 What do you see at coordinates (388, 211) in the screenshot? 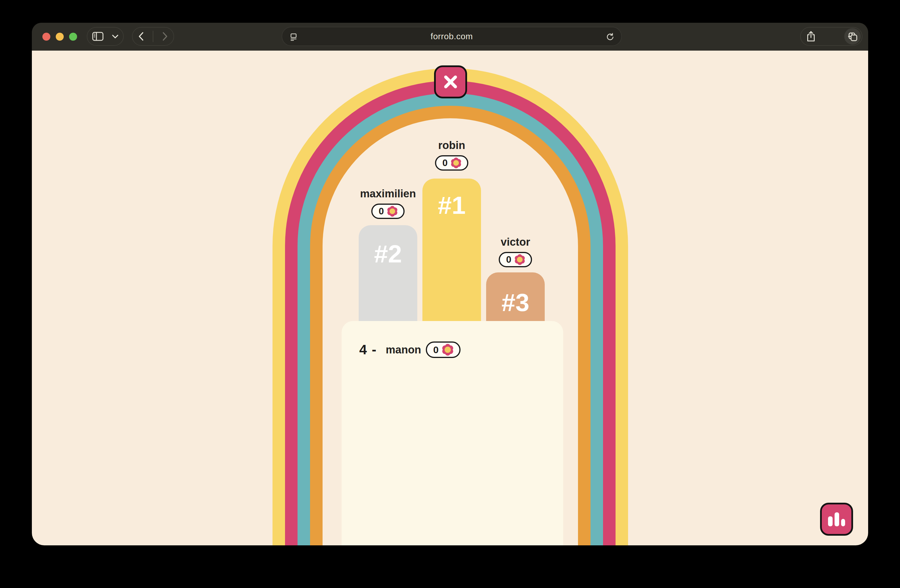
I see `podium-2-score-pill: 0` at bounding box center [388, 211].